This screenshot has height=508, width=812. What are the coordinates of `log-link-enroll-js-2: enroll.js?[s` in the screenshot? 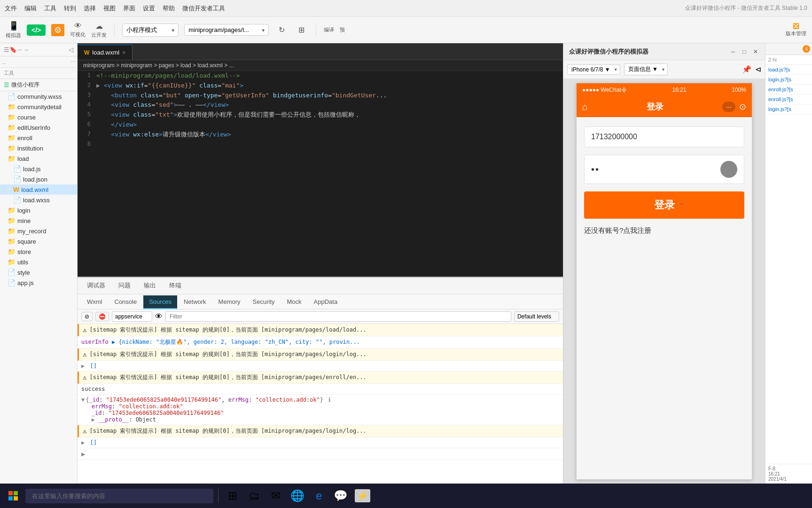 It's located at (789, 100).